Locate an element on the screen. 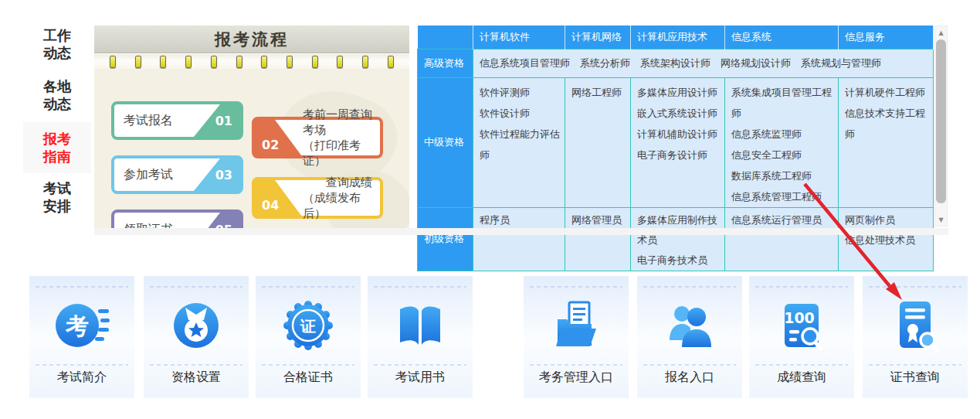  step-number: 05 is located at coordinates (216, 220).